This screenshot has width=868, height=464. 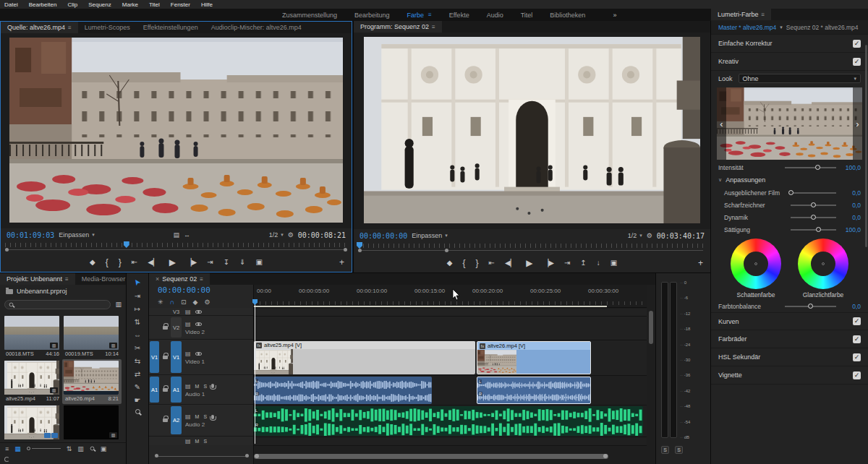 I want to click on play-button: ▶, so click(x=172, y=262).